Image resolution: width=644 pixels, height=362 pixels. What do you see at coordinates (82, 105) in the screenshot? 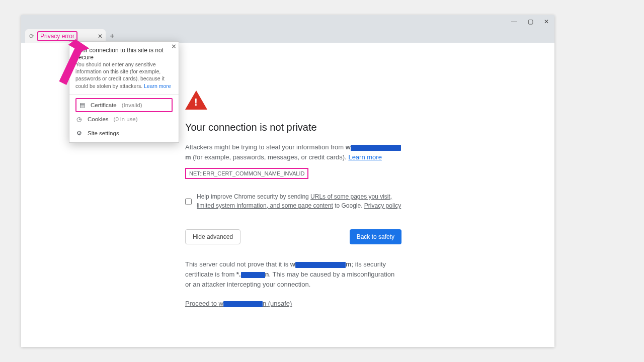
I see `certificate-icon: ▤` at bounding box center [82, 105].